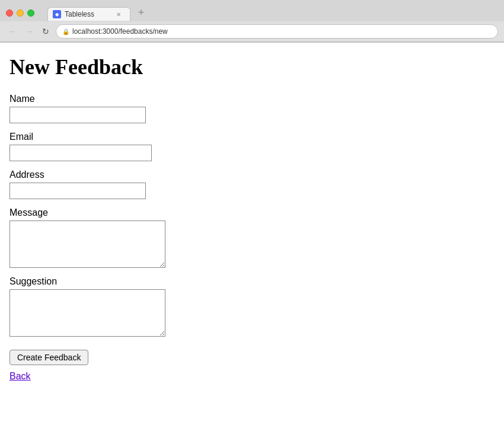  I want to click on name-field-group: Name, so click(252, 108).